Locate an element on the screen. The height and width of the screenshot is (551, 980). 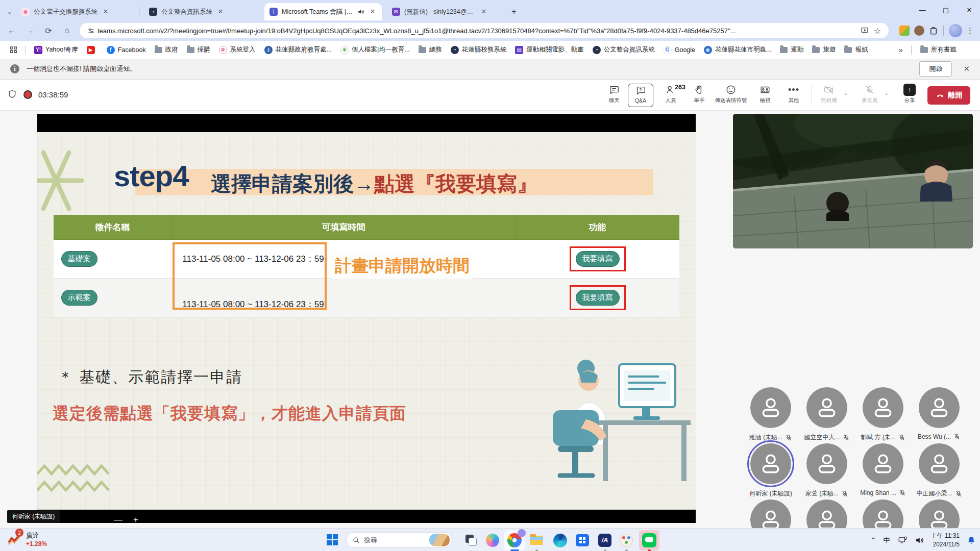
window-close-button: ✕ is located at coordinates (969, 10).